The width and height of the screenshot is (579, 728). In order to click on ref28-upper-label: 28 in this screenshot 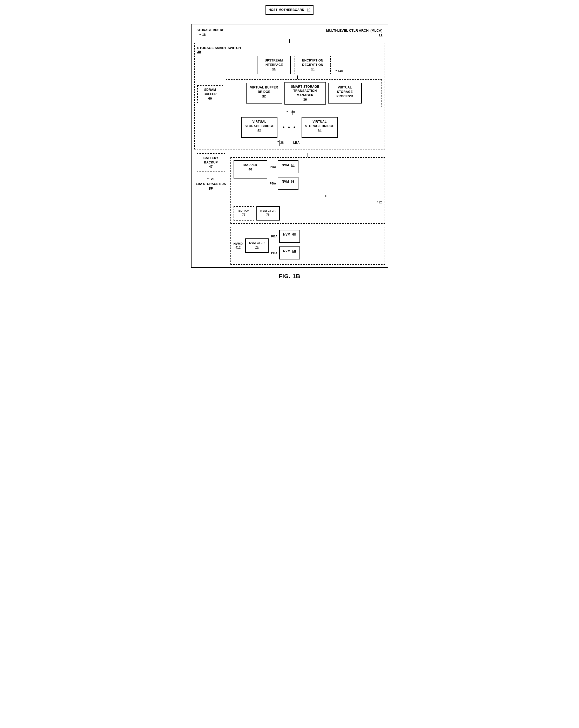, I will do `click(282, 142)`.